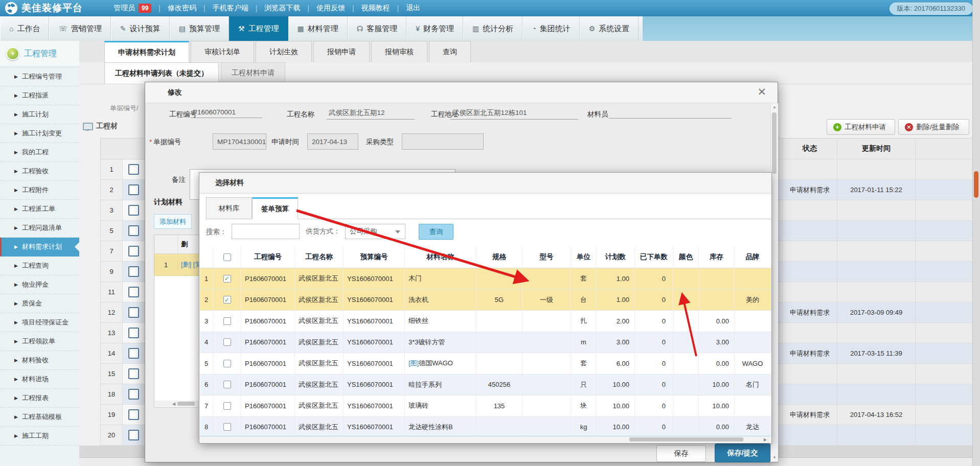 The height and width of the screenshot is (466, 980). I want to click on subtab-工程材料申请: 工程材料申请, so click(253, 73).